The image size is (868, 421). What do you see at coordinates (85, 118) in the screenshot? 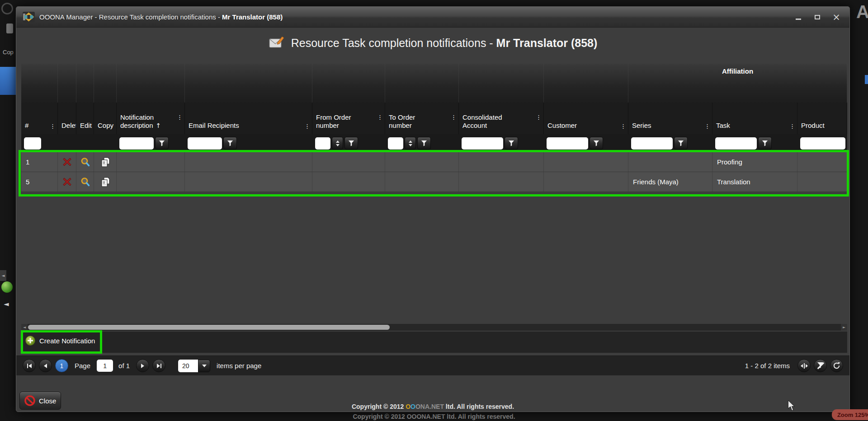
I see `column-header-edit: Edit` at bounding box center [85, 118].